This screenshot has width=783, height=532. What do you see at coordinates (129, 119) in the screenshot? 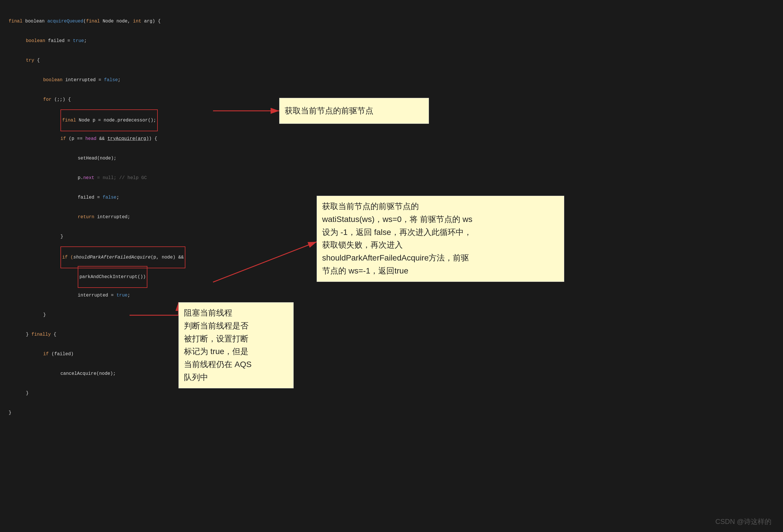
I see `code-line-line6: final Node p = node.predecessor();` at bounding box center [129, 119].